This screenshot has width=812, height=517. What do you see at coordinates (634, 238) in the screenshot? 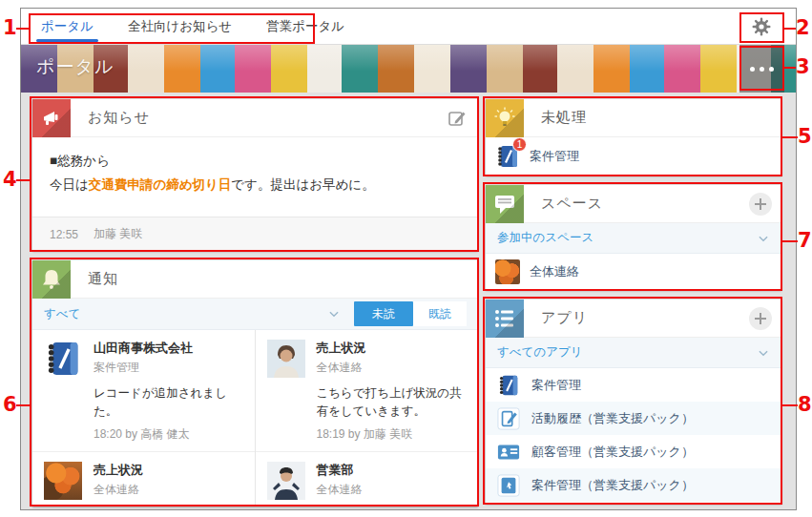
I see `spaces-card: スペース 参加中のスペース 全体連絡` at bounding box center [634, 238].